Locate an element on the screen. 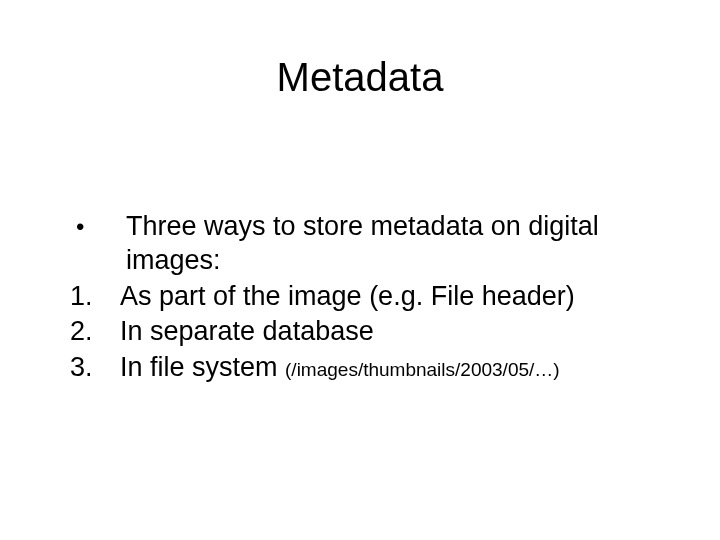 The image size is (720, 540). bullet-item: • Three ways to store metadata on digita… is located at coordinates (370, 244).